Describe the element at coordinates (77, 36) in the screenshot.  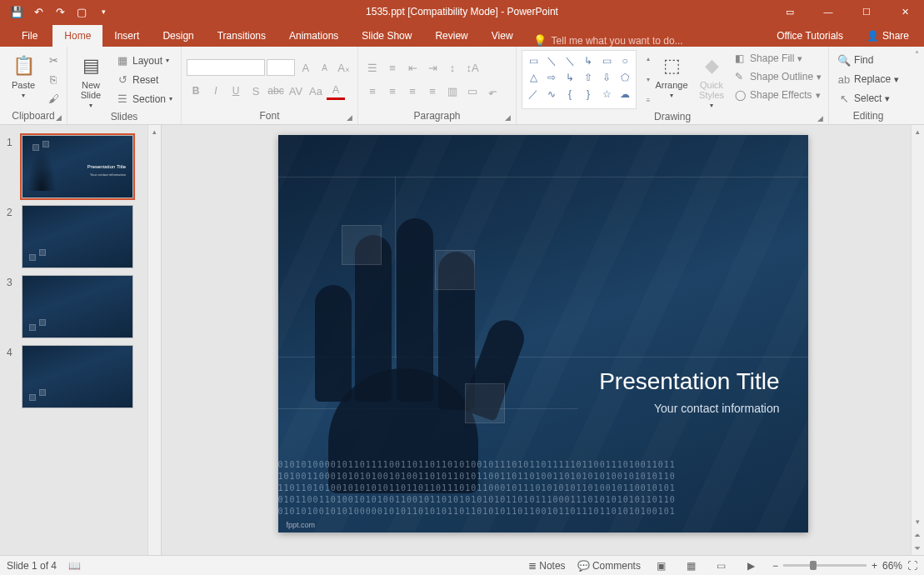
I see `tab-home: Home` at that location.